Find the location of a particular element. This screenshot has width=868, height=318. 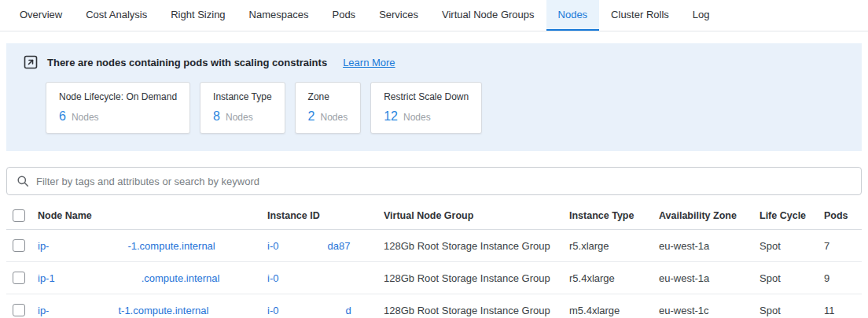

node-name-link: -1.compute.internal is located at coordinates (171, 246).